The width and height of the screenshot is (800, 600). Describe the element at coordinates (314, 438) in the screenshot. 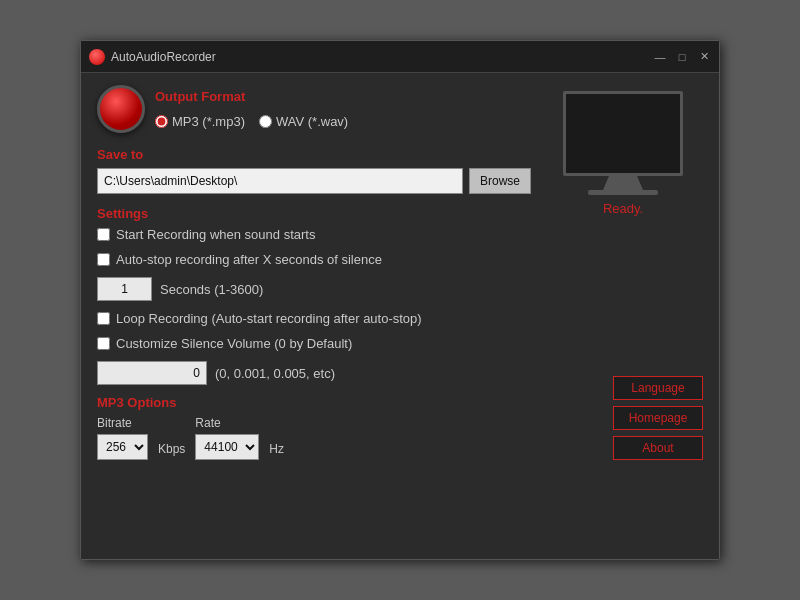

I see `mp3-row: Bitrate 128 192 256 320 Kbps Rate 22050` at that location.